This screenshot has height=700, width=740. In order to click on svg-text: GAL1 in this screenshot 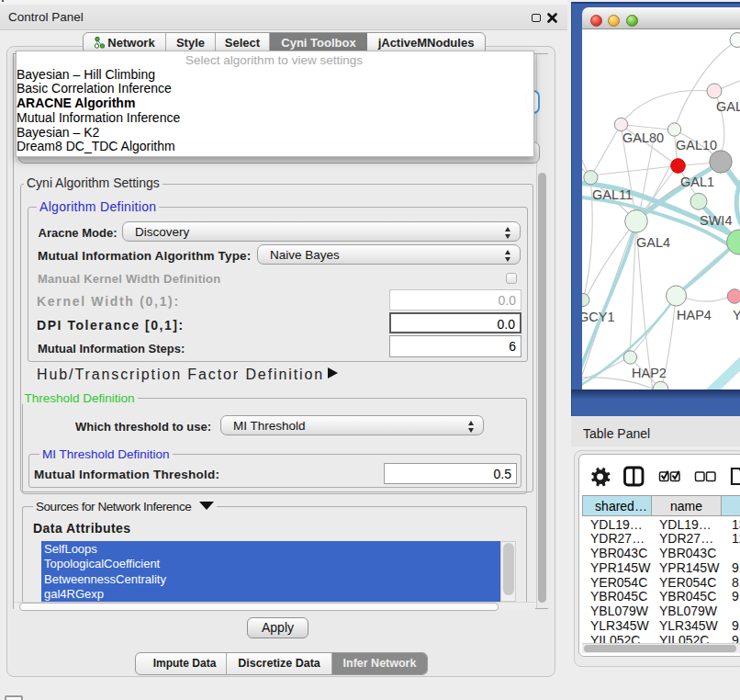, I will do `click(698, 182)`.